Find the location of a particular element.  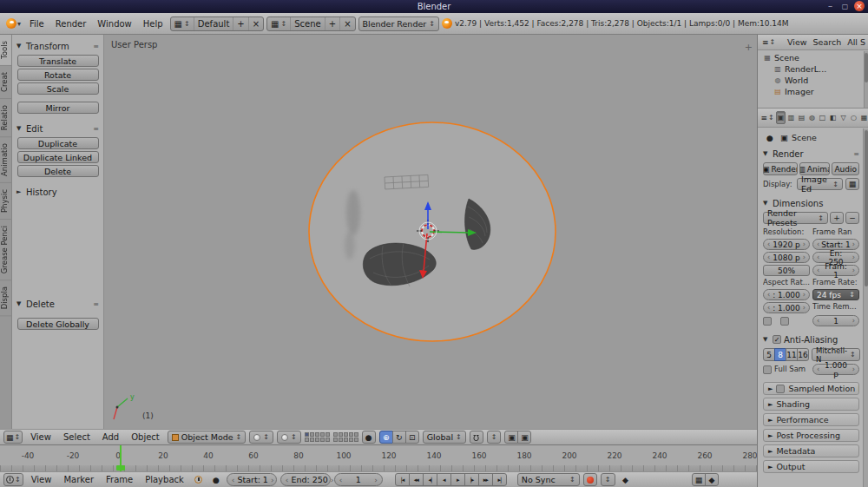

menu-search: Search is located at coordinates (828, 42).